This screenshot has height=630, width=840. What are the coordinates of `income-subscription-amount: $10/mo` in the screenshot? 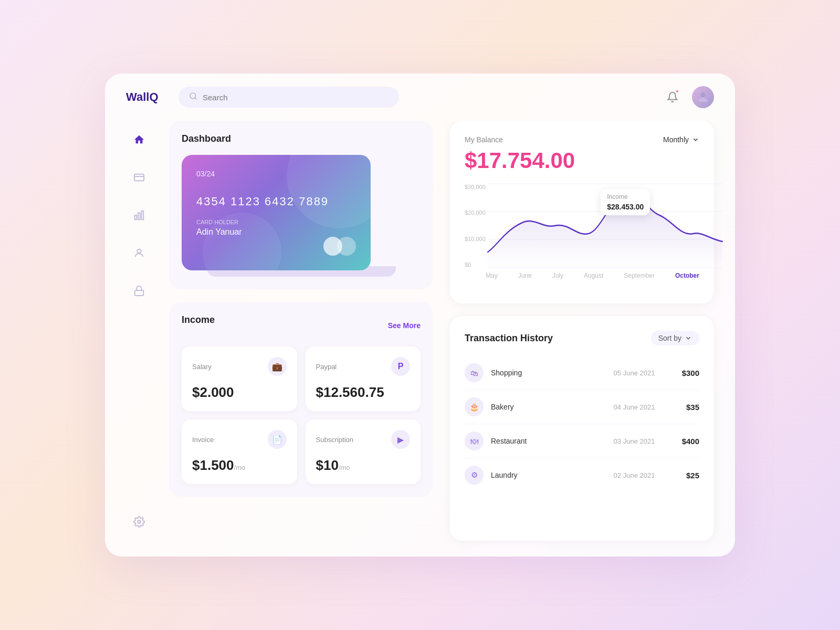 It's located at (363, 465).